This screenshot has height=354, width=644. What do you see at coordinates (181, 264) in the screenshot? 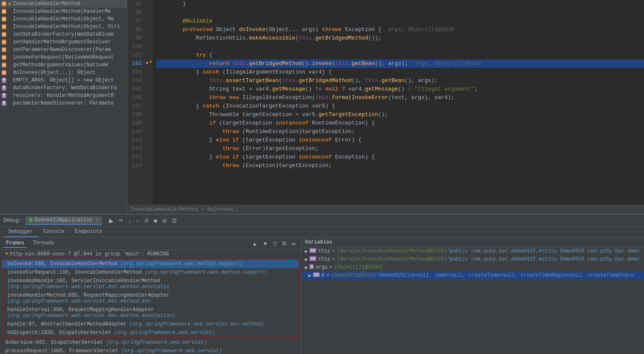
I see `frame-class-0: (org.springframework.web.method.support)` at bounding box center [181, 264].